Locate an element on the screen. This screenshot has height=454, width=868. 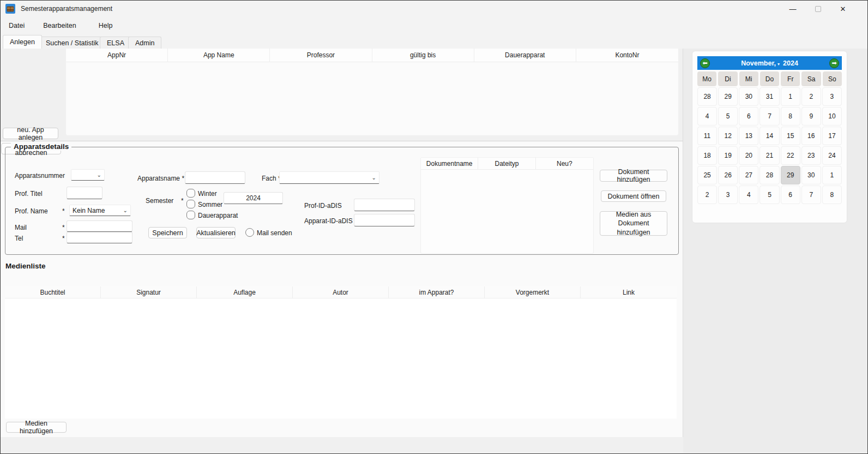
aktualisieren-button: Aktualisieren is located at coordinates (216, 232).